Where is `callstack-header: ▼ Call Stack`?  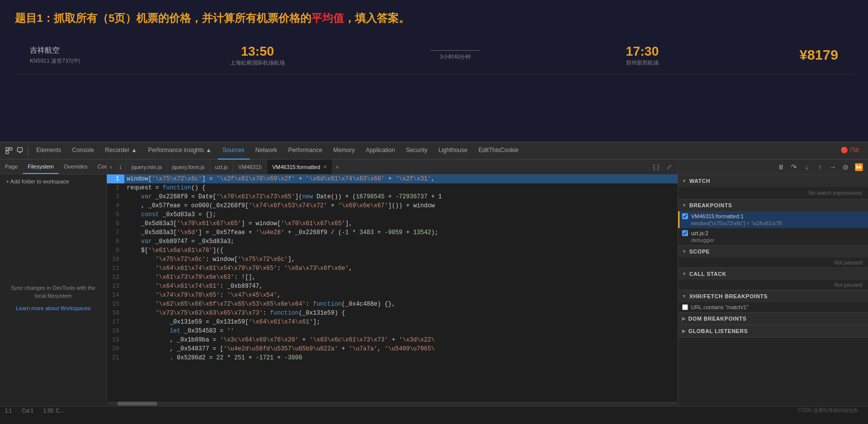 callstack-header: ▼ Call Stack is located at coordinates (773, 274).